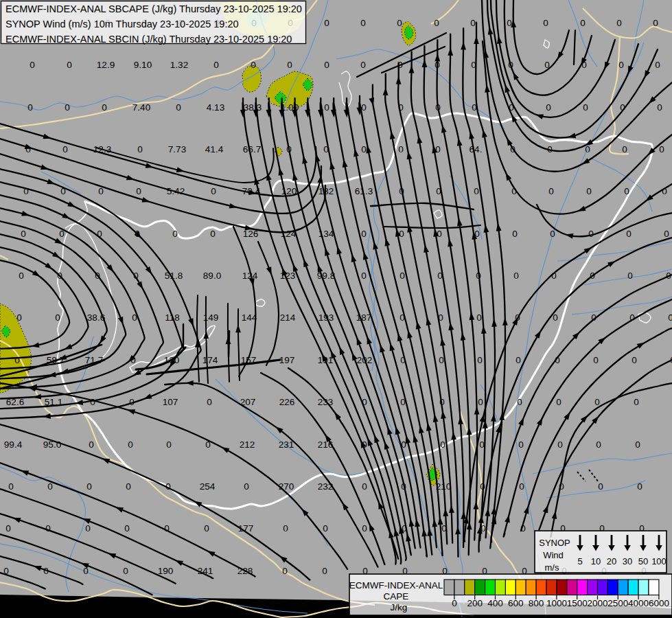  What do you see at coordinates (475, 603) in the screenshot?
I see `svg-text: 200` at bounding box center [475, 603].